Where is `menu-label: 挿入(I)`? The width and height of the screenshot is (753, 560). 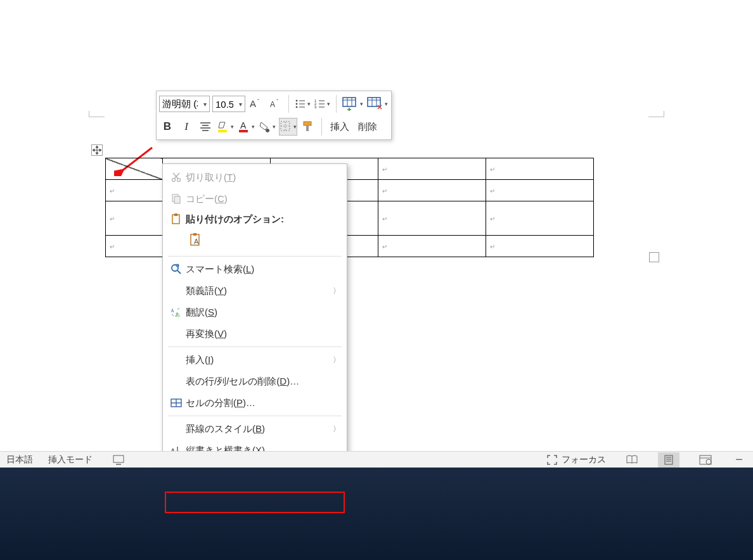 menu-label: 挿入(I) is located at coordinates (258, 360).